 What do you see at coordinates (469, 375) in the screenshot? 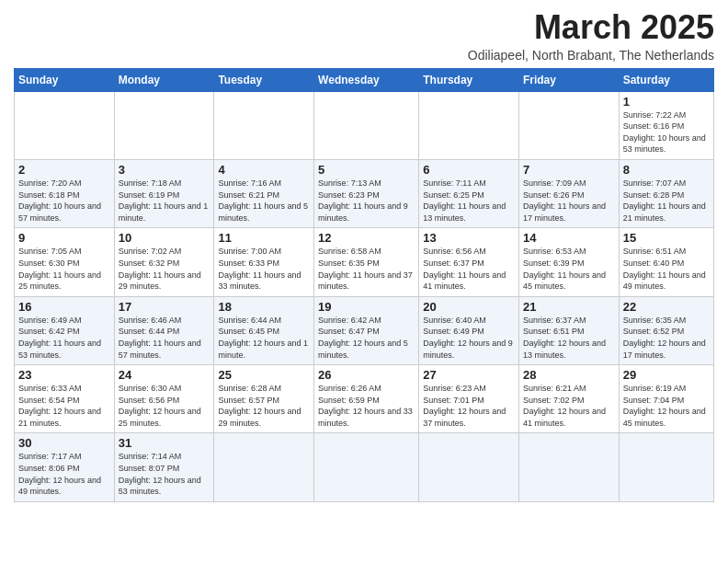
I see `day-number: 27` at bounding box center [469, 375].